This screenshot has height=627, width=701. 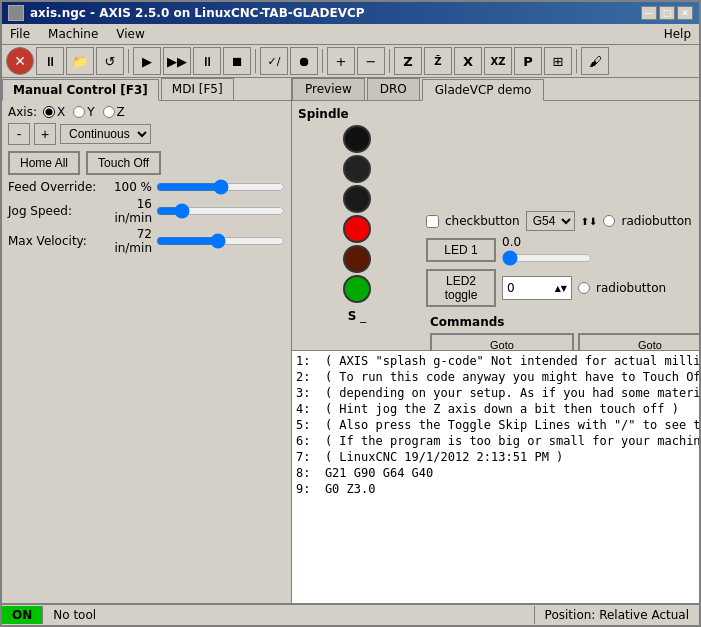 I want to click on step-minus-button: -, so click(x=19, y=134).